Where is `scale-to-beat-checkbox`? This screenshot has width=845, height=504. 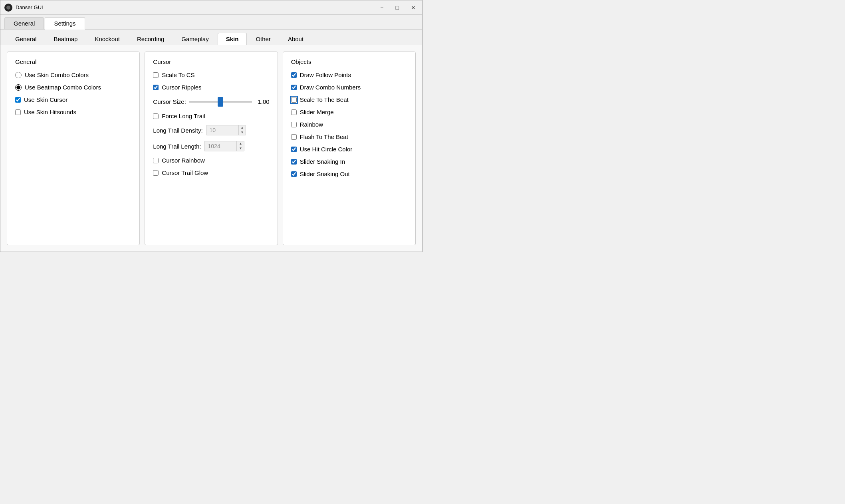 scale-to-beat-checkbox is located at coordinates (294, 100).